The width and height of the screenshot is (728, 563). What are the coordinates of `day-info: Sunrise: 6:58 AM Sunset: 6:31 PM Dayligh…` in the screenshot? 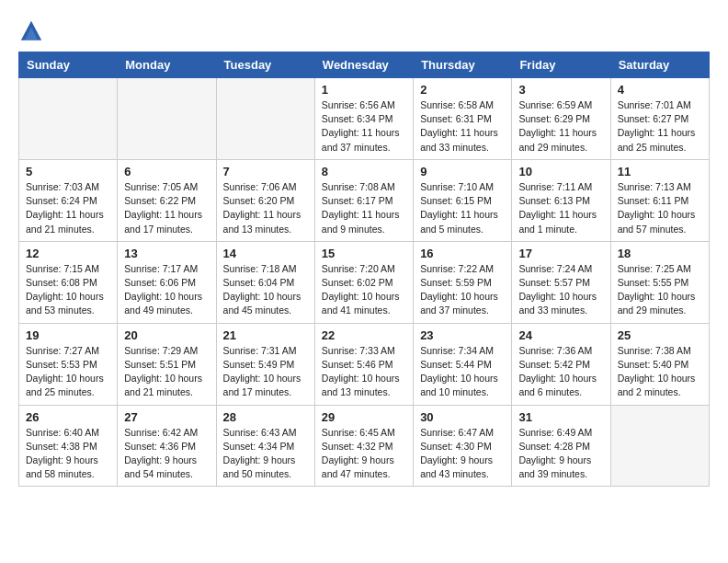 It's located at (462, 127).